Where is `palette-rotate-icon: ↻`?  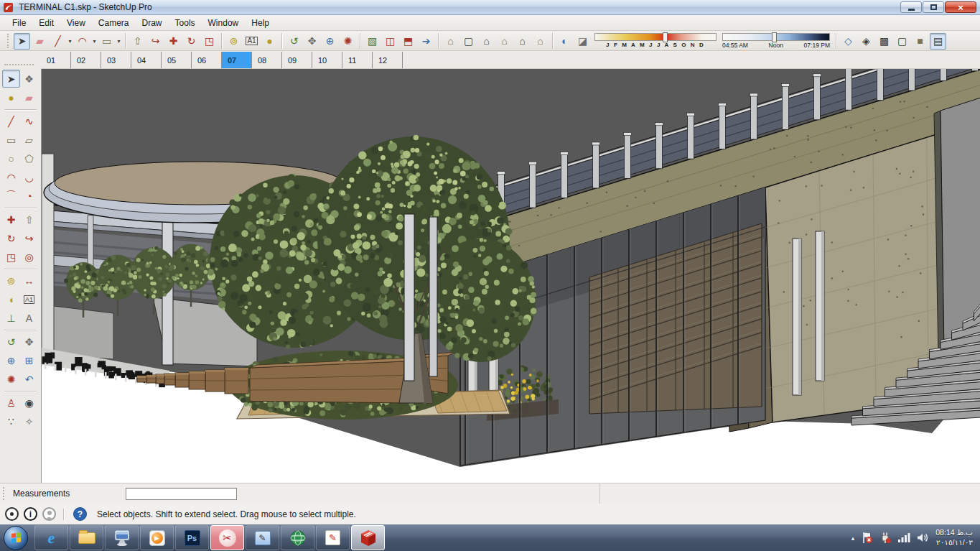
palette-rotate-icon: ↻ is located at coordinates (11, 239).